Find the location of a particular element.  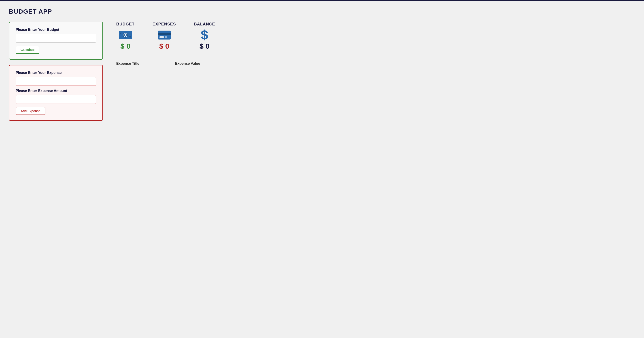

expenses-symbol: $ is located at coordinates (162, 46).